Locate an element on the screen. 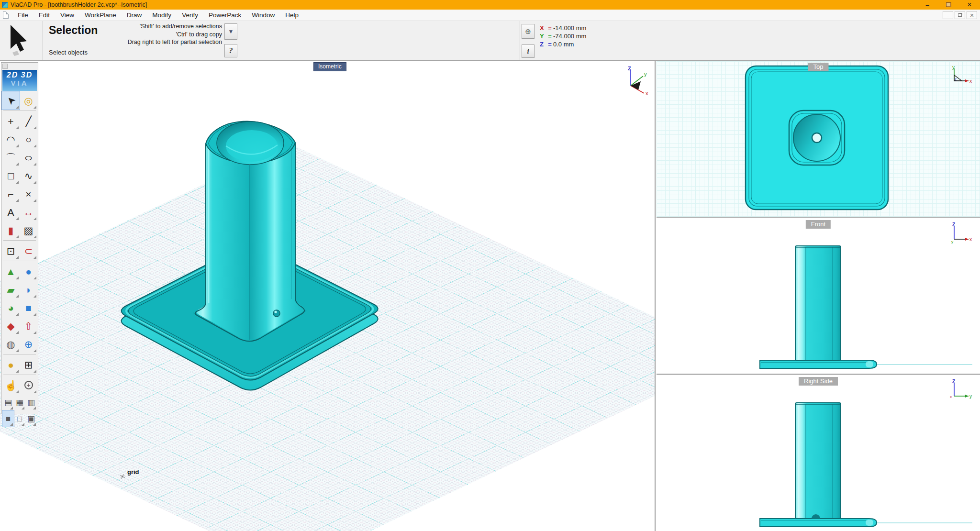 The height and width of the screenshot is (531, 980). revolve-tool: ◗ is located at coordinates (29, 289).